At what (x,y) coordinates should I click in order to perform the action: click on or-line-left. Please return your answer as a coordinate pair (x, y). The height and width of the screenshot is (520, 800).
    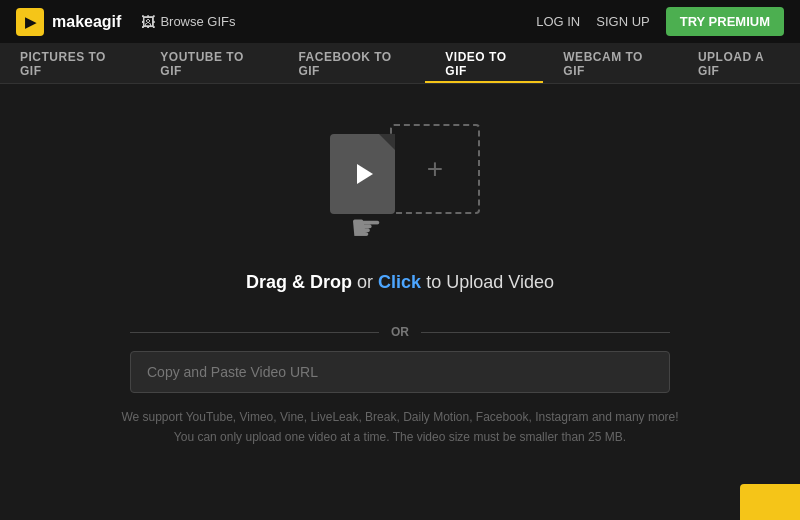
    Looking at the image, I should click on (254, 332).